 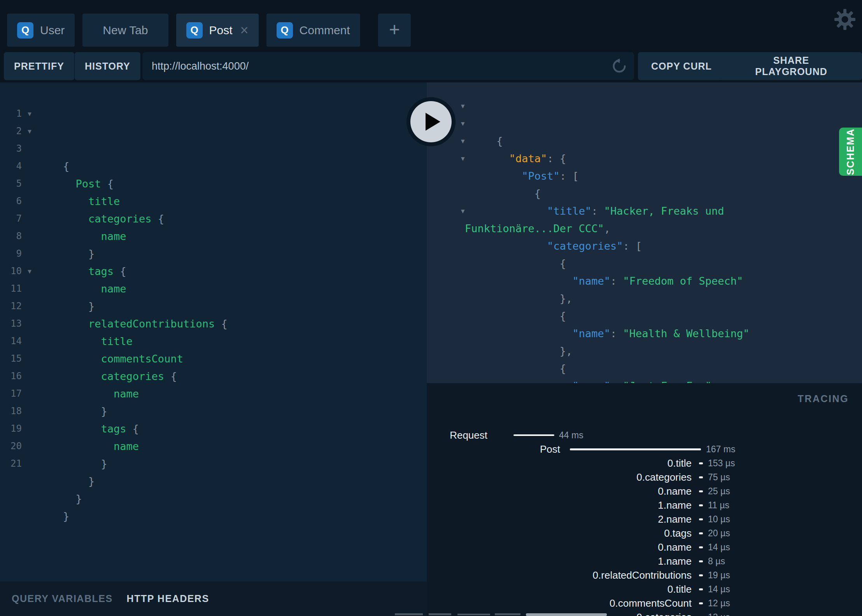 What do you see at coordinates (11, 166) in the screenshot?
I see `line-number: 4` at bounding box center [11, 166].